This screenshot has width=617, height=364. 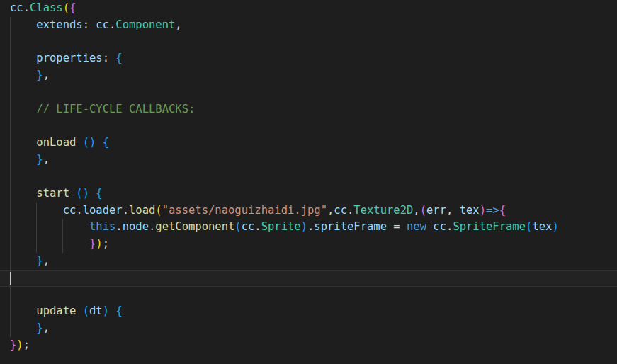 I want to click on code-token-function: getComponent, so click(x=195, y=227).